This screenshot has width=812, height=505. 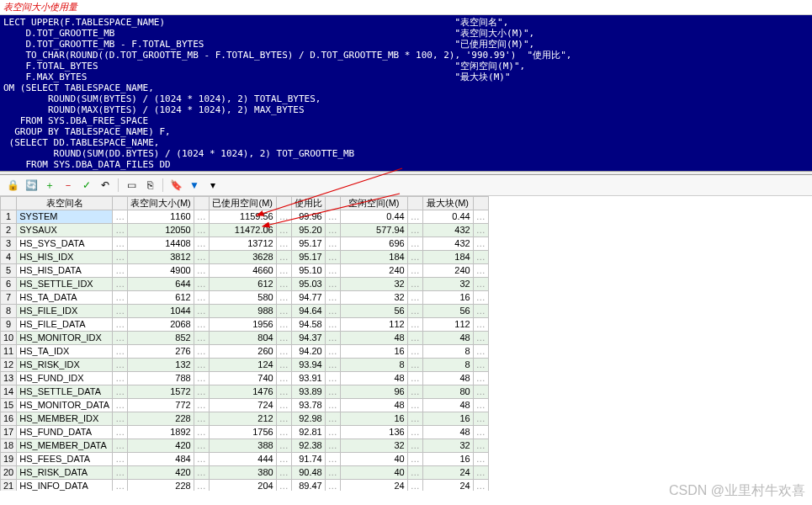 What do you see at coordinates (448, 352) in the screenshot?
I see `cell: 8` at bounding box center [448, 352].